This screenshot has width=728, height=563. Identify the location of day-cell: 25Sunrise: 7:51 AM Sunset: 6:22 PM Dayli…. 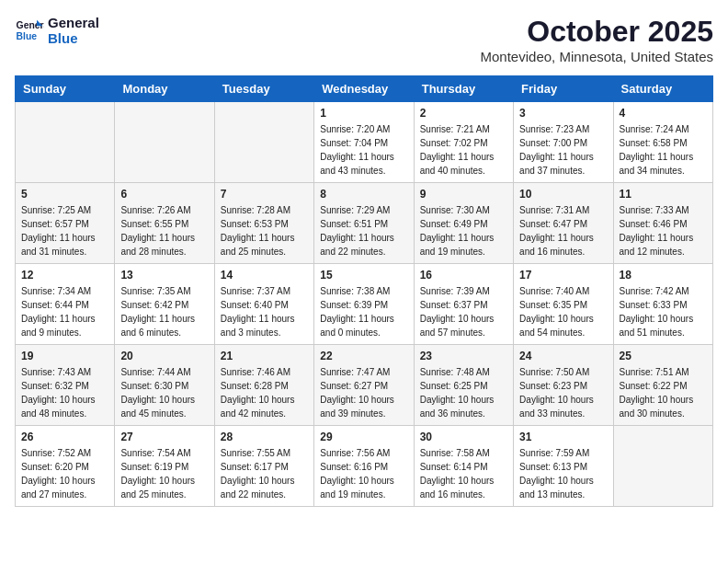
(663, 385).